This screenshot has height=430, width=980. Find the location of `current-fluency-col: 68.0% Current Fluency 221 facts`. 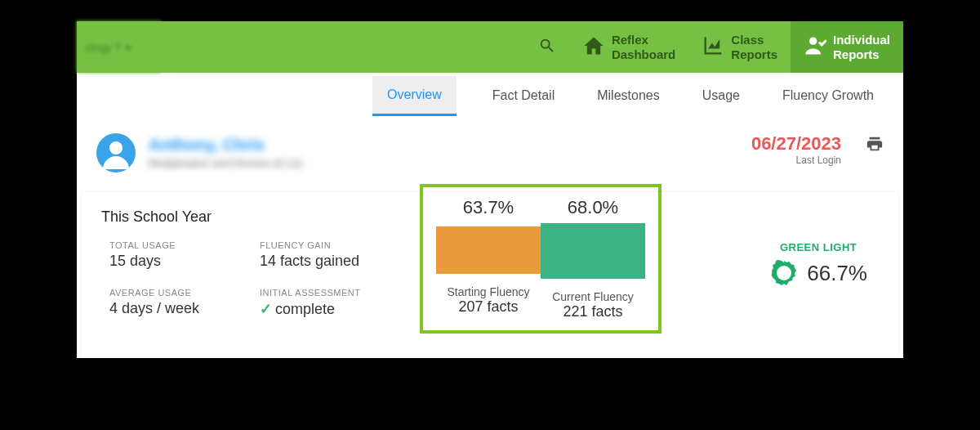

current-fluency-col: 68.0% Current Fluency 221 facts is located at coordinates (593, 258).